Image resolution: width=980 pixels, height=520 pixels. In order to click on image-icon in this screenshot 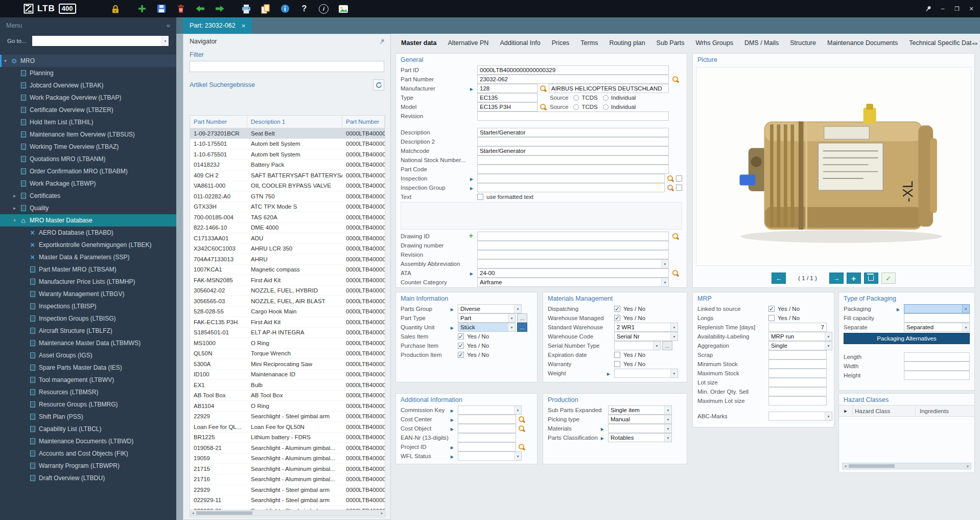, I will do `click(343, 9)`.